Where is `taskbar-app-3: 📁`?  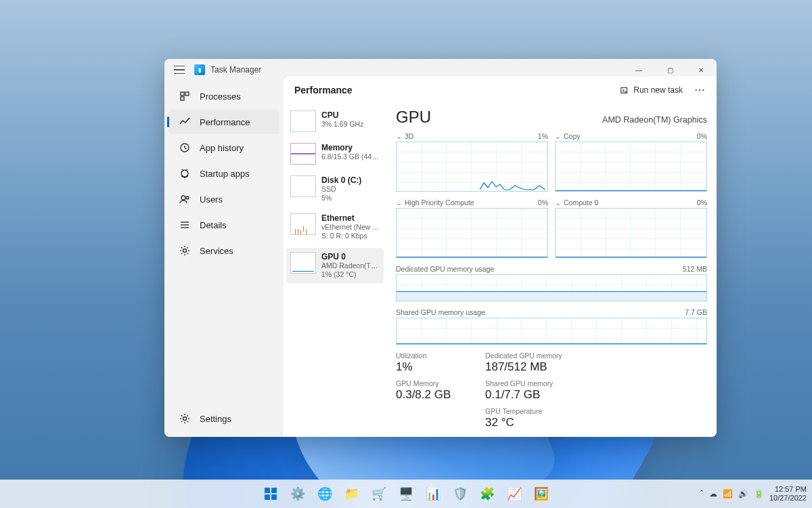 taskbar-app-3: 📁 is located at coordinates (352, 494).